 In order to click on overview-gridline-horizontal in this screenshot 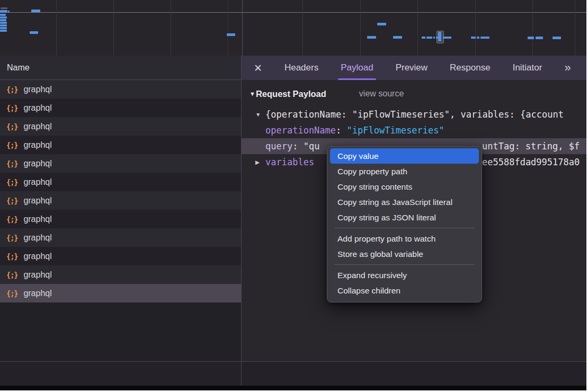, I will do `click(297, 13)`.